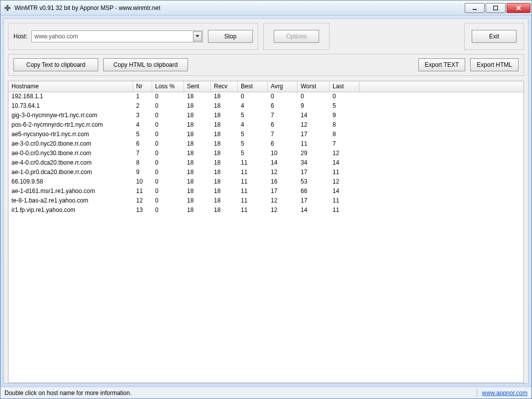 Image resolution: width=532 pixels, height=399 pixels. What do you see at coordinates (266, 145) in the screenshot?
I see `table-row: ae-3-0.cr0.nyc20.tbone.rr.com60181856117` at bounding box center [266, 145].